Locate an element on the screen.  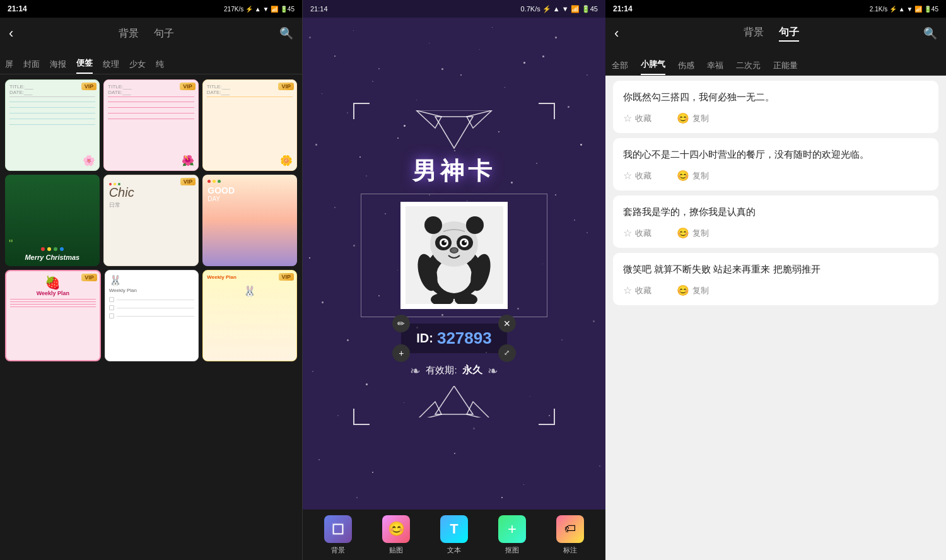
collect-btn-1: ☆ 收藏 is located at coordinates (637, 119).